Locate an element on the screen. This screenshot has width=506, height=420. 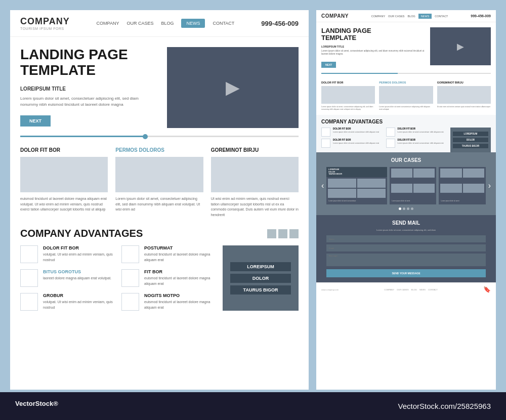
rp-cases-title: OUR CASES is located at coordinates (406, 160).